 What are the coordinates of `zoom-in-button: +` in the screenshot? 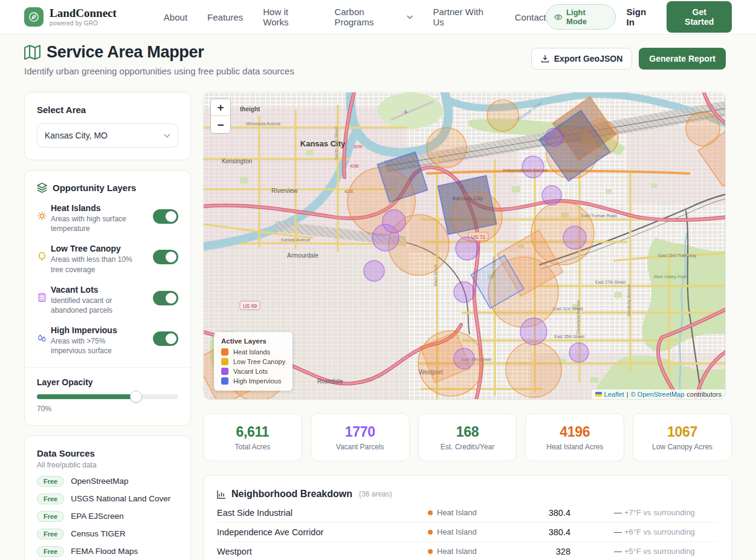 It's located at (221, 108).